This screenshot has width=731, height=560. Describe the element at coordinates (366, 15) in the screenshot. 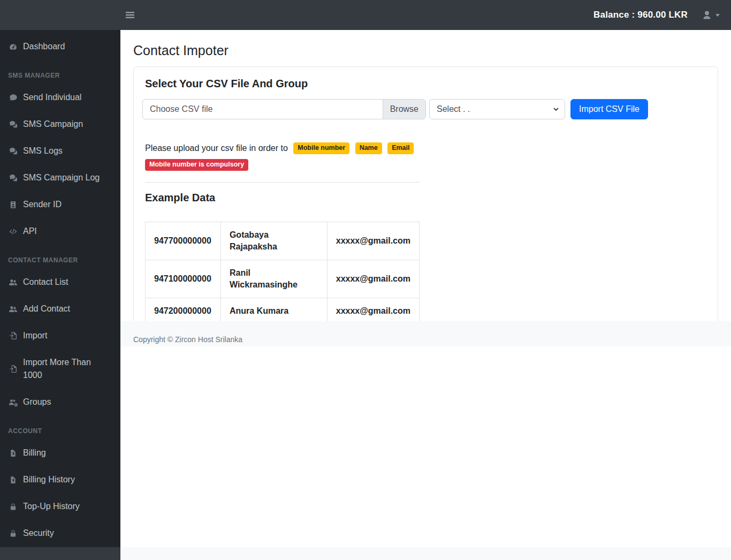

I see `topbar: Balance : 960.00 LKR` at that location.